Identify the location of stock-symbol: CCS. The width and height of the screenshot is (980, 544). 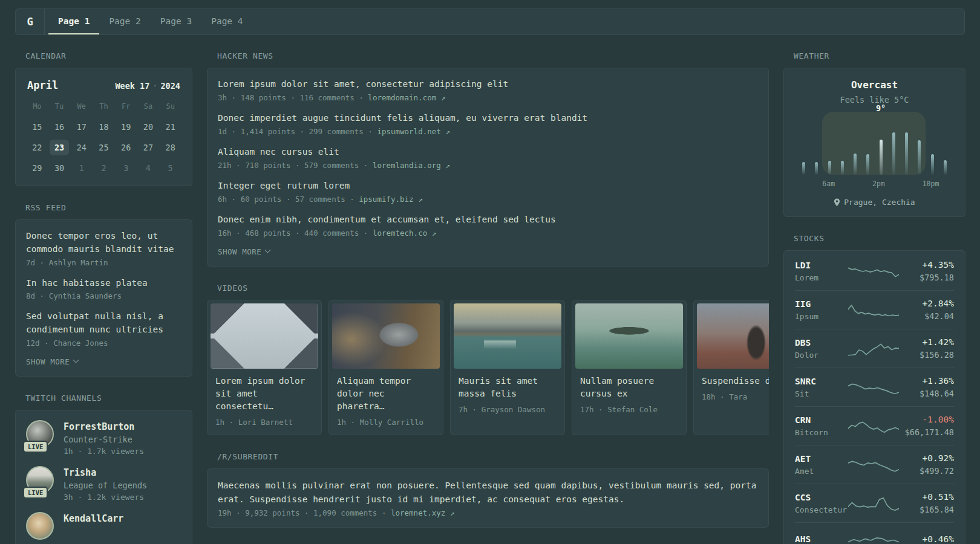
(822, 497).